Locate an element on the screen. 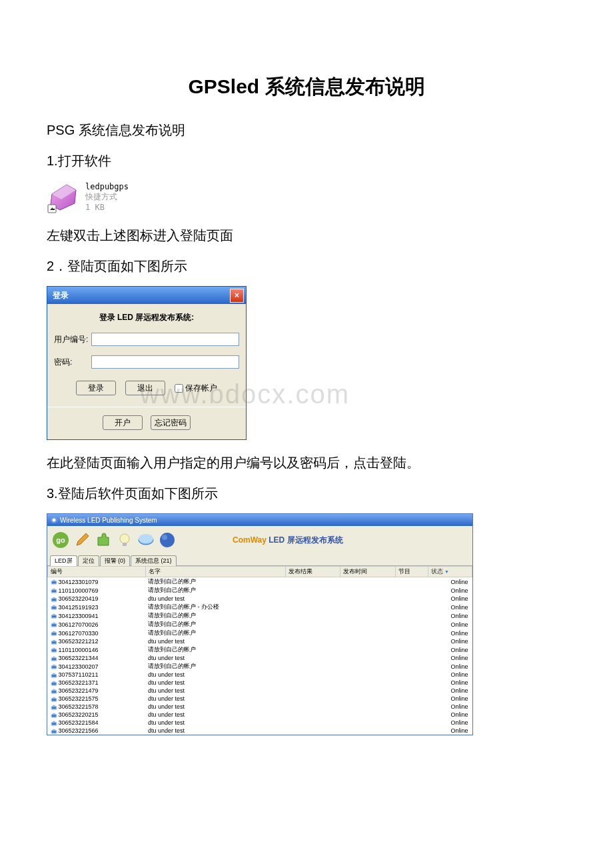  table-row: 307537110211dtu under testOnline is located at coordinates (260, 675).